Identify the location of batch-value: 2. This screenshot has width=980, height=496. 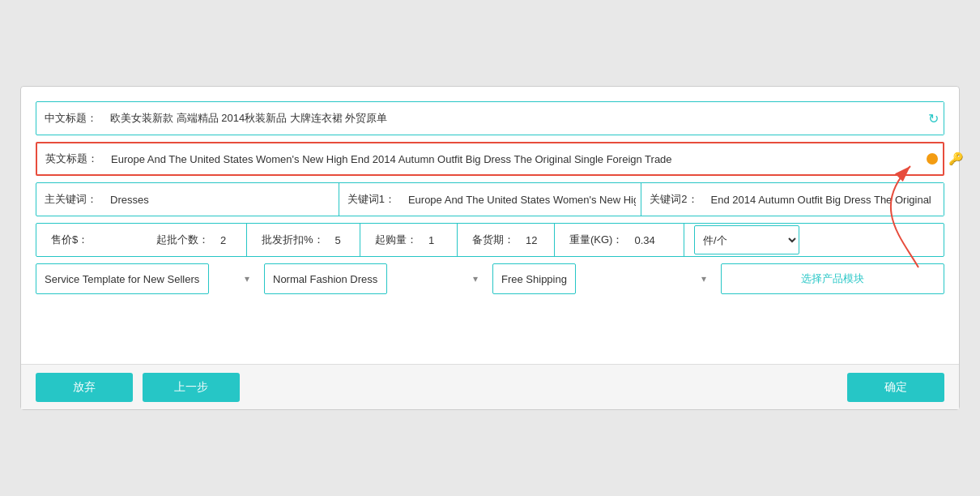
(224, 240).